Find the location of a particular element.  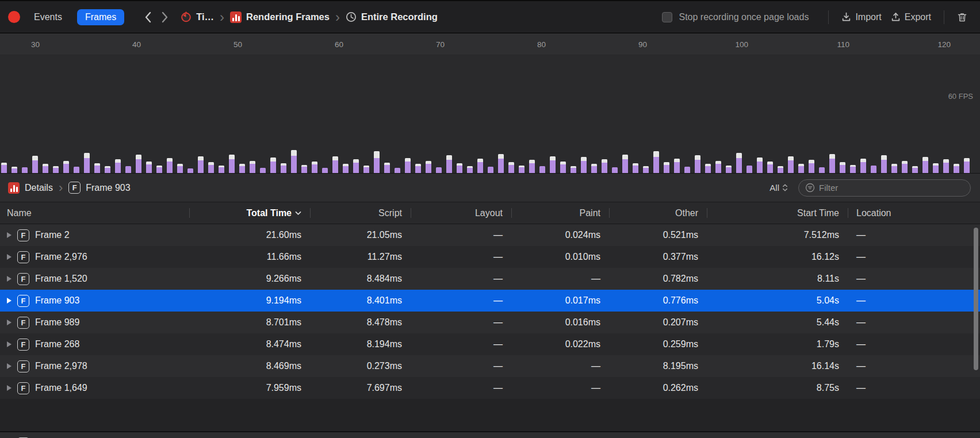

back-button is located at coordinates (148, 17).